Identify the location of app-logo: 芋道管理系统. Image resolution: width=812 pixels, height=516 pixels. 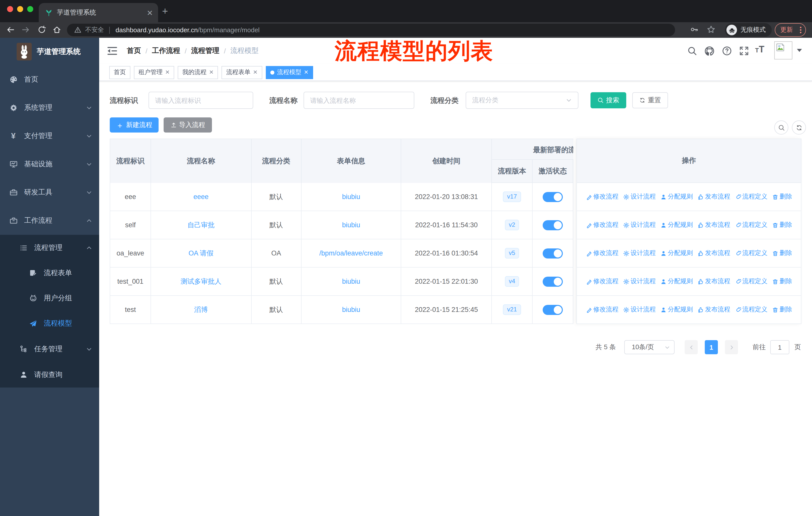
(50, 52).